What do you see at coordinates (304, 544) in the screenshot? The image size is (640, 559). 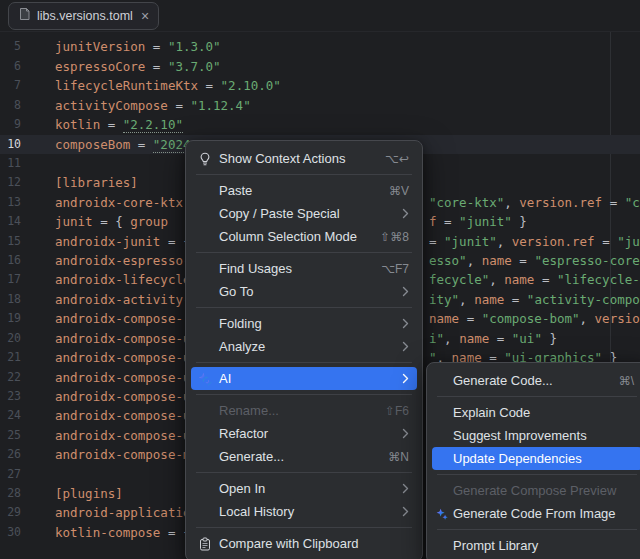 I see `context-menu-item-compare-with-clipboard: Compare with Clipboard` at bounding box center [304, 544].